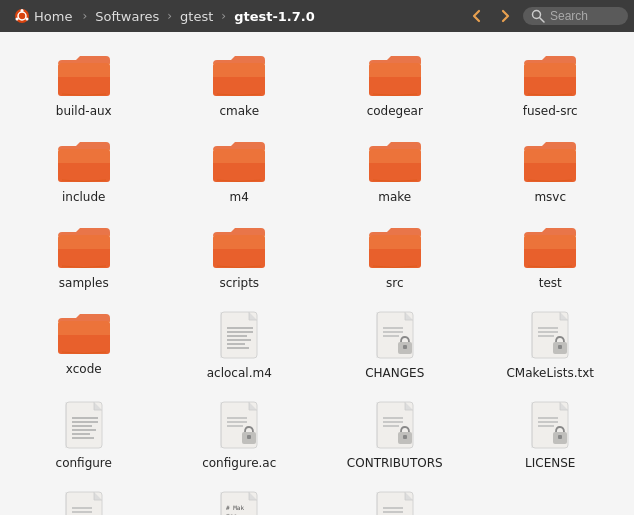  Describe the element at coordinates (550, 111) in the screenshot. I see `file-label: fused-src` at that location.